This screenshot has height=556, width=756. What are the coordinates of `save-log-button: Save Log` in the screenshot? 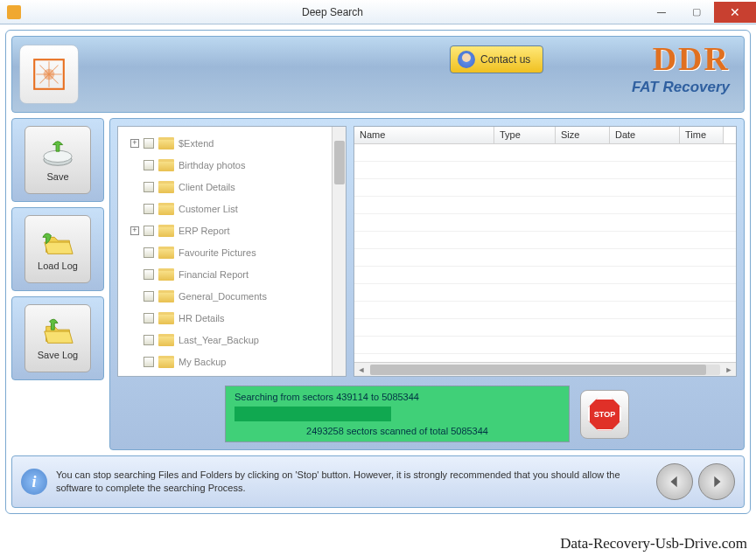 It's located at (58, 338).